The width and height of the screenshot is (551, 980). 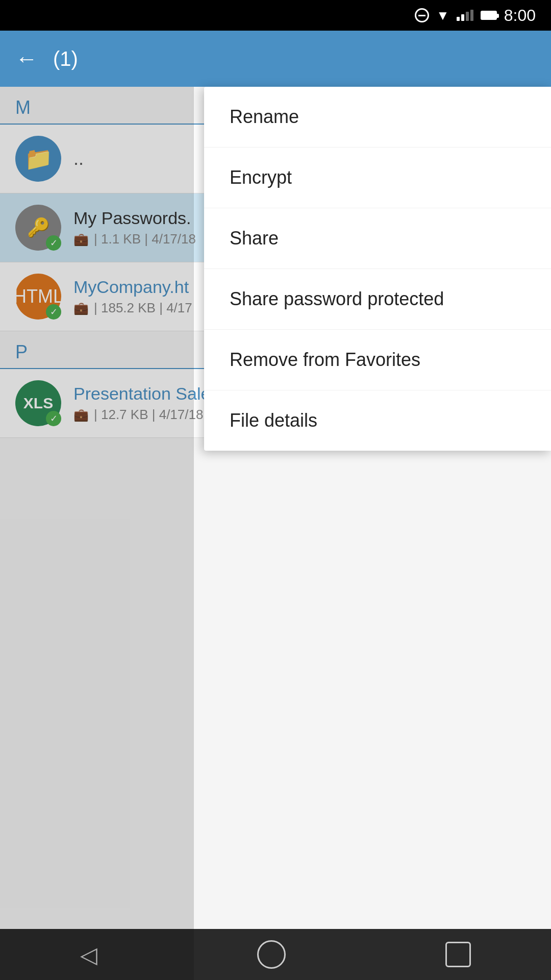 I want to click on nav-recent-button, so click(x=458, y=954).